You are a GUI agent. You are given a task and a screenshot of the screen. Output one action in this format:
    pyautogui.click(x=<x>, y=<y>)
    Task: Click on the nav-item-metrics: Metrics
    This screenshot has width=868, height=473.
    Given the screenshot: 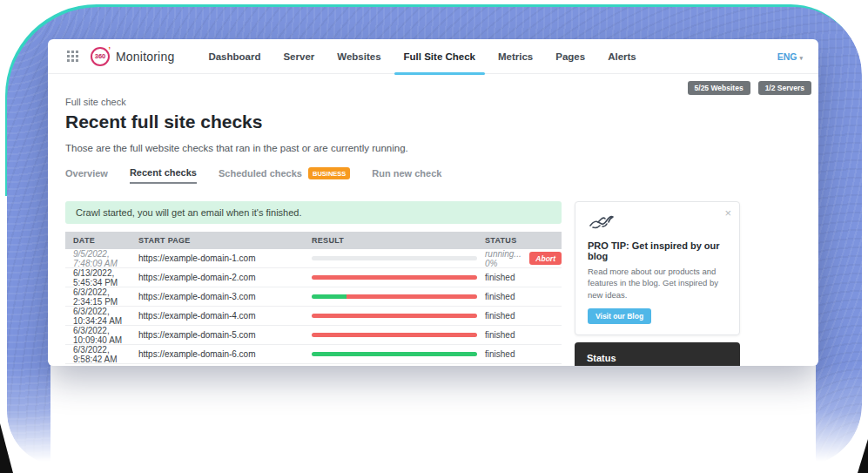 What is the action you would take?
    pyautogui.click(x=515, y=57)
    